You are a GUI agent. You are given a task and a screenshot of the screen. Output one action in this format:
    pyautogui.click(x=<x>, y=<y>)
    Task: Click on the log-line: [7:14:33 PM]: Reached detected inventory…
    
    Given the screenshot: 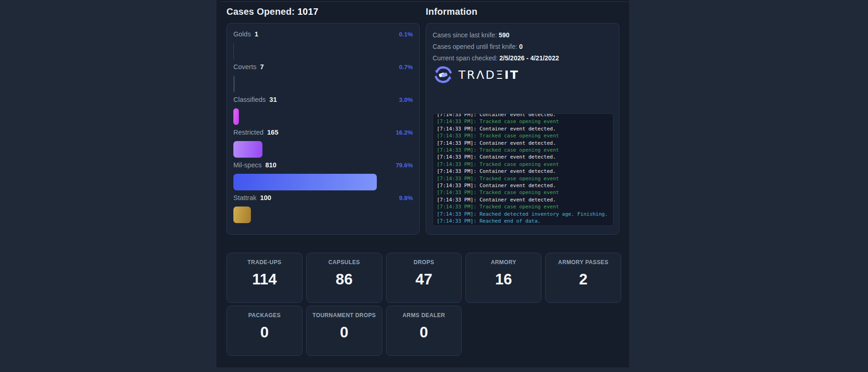 What is the action you would take?
    pyautogui.click(x=525, y=214)
    